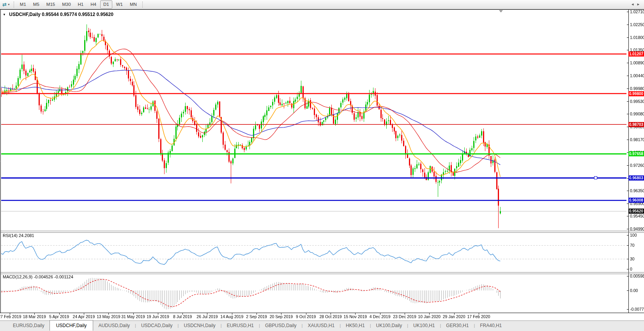 The image size is (644, 331). I want to click on symbol-tab-eurusd-h1: EURUSD,H1, so click(240, 326).